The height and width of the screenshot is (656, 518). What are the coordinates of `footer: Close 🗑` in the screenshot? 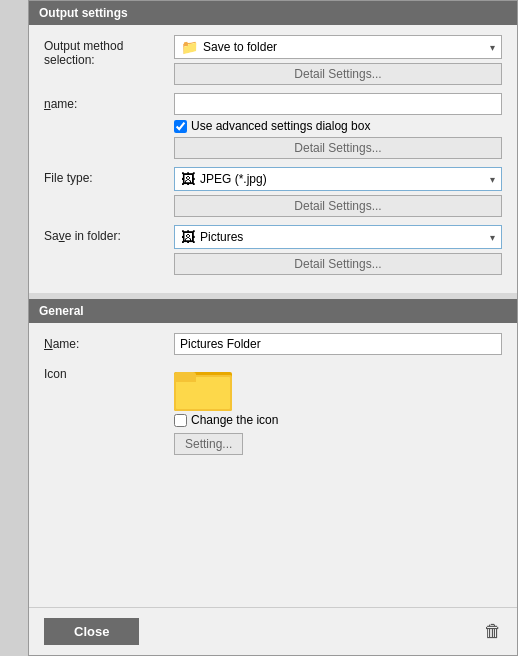 It's located at (273, 631).